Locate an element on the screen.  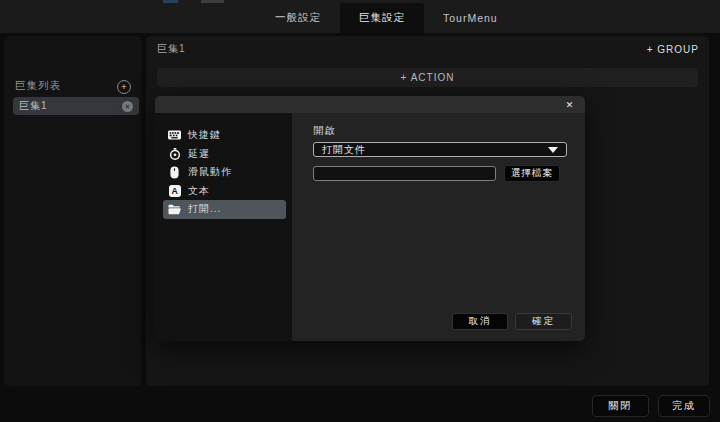
action-type-menu: 快捷鍵 延遲 is located at coordinates (224, 227).